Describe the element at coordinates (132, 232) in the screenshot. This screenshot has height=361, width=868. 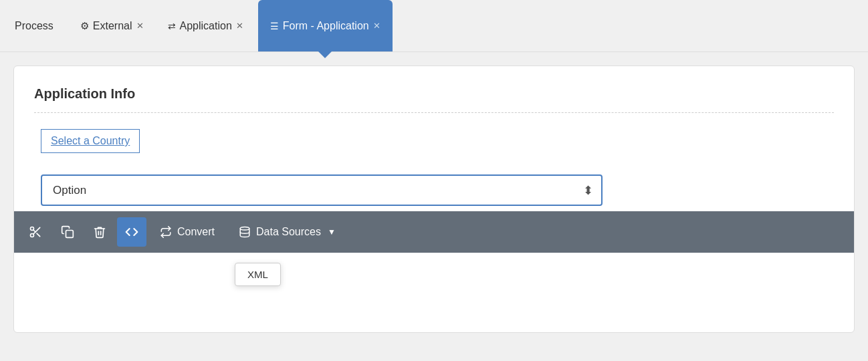
I see `code-icon` at that location.